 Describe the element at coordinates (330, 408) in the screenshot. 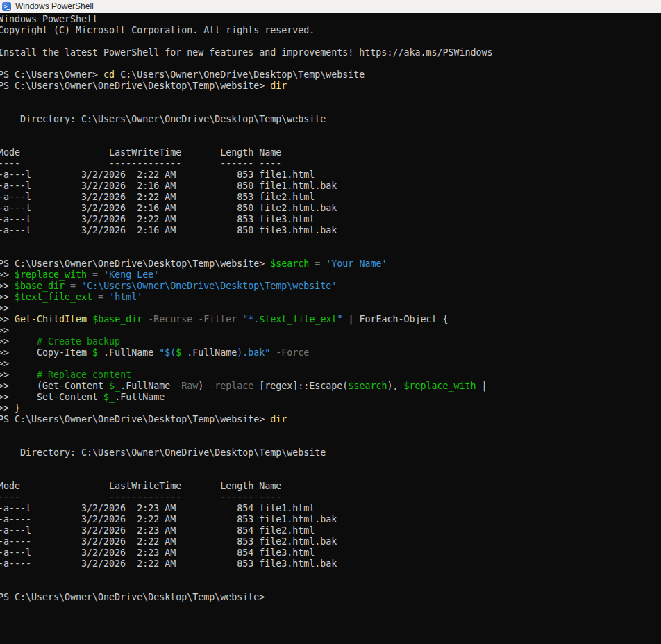

I see `terminal-line: >> }` at that location.